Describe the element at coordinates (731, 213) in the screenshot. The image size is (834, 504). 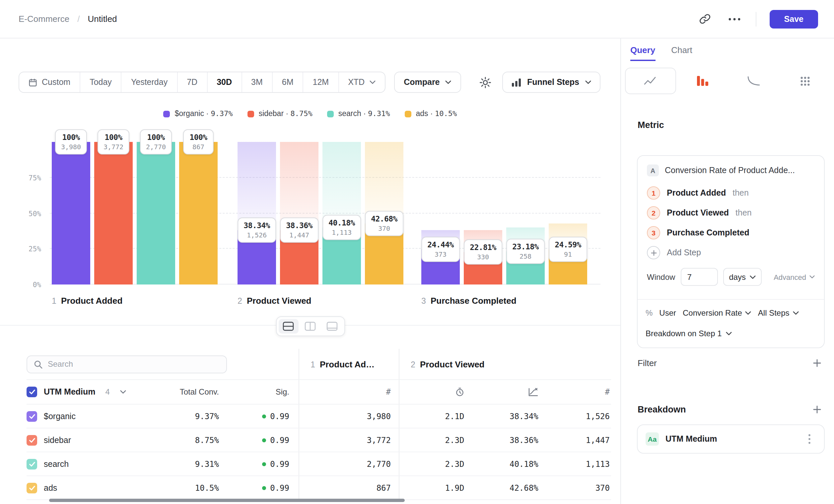
I see `metric-step-2: 2Product Viewedthen` at that location.